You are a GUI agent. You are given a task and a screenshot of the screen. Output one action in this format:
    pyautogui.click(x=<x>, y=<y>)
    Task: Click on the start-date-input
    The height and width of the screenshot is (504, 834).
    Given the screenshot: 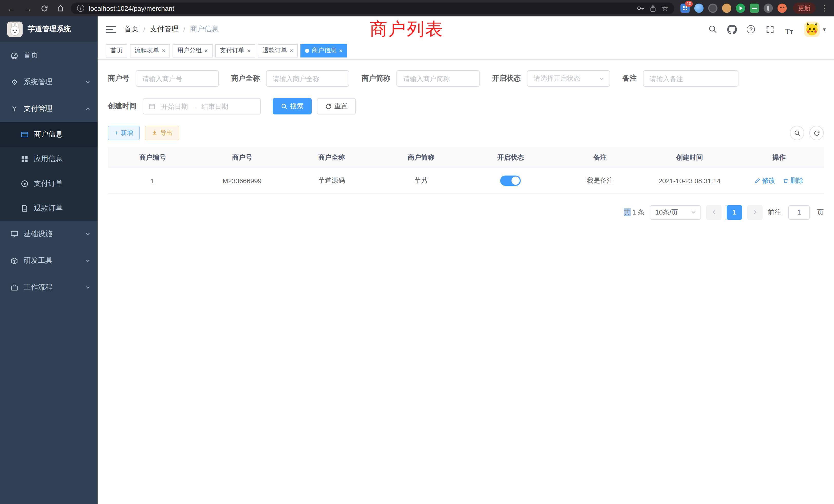 What is the action you would take?
    pyautogui.click(x=175, y=106)
    